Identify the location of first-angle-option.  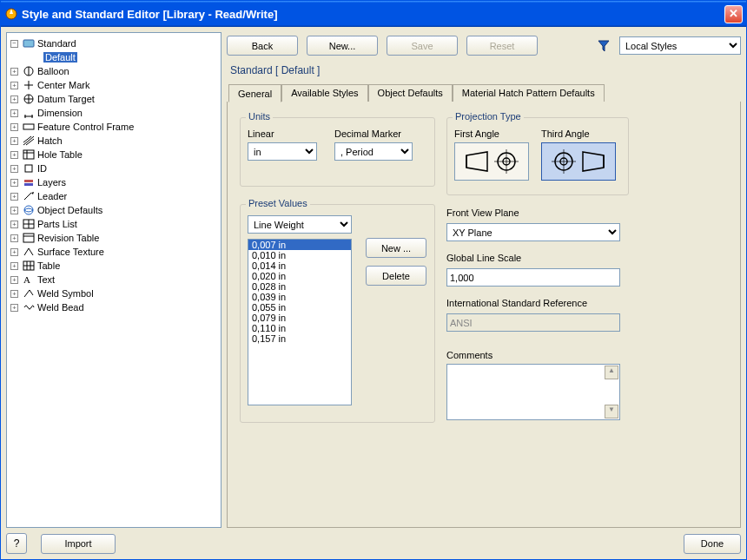
(492, 161).